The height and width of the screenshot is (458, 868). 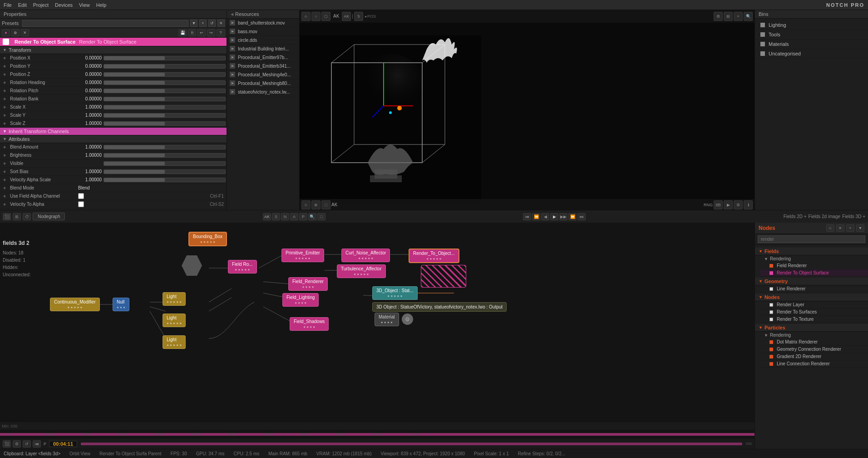 What do you see at coordinates (174, 299) in the screenshot?
I see `node-light1: Light ● ● ● ● ●` at bounding box center [174, 299].